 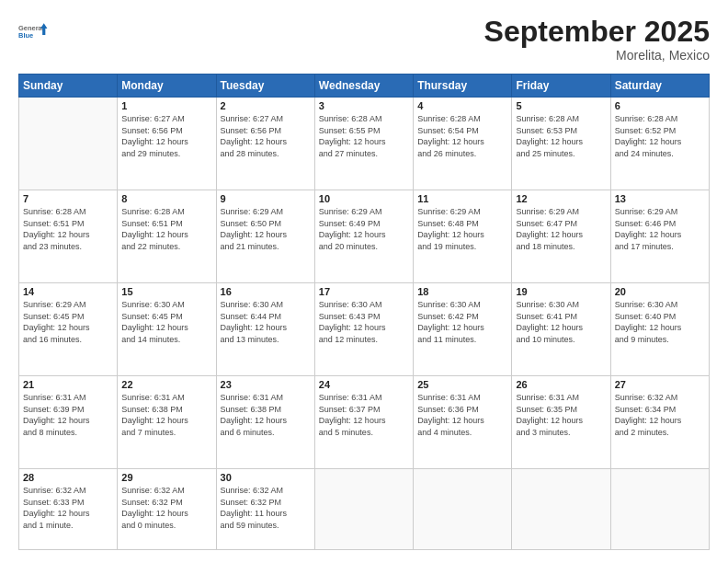 I want to click on day-number: 29, so click(x=166, y=477).